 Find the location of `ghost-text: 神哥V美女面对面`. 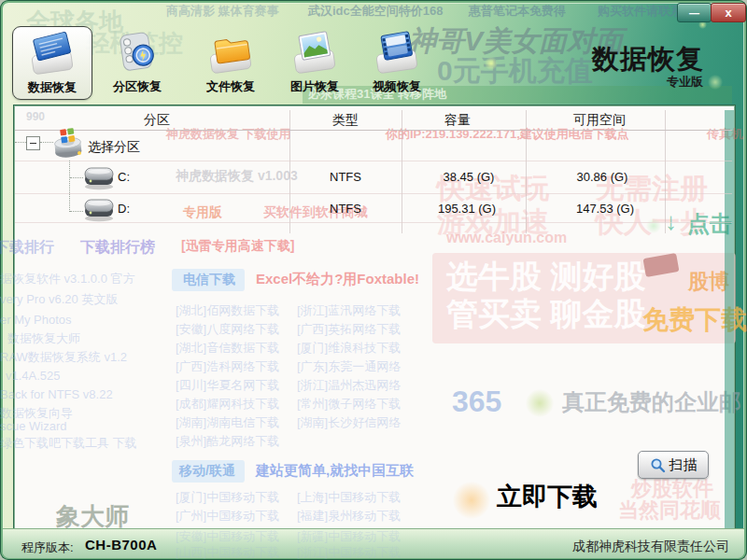

ghost-text: 神哥V美女面对面 is located at coordinates (515, 41).